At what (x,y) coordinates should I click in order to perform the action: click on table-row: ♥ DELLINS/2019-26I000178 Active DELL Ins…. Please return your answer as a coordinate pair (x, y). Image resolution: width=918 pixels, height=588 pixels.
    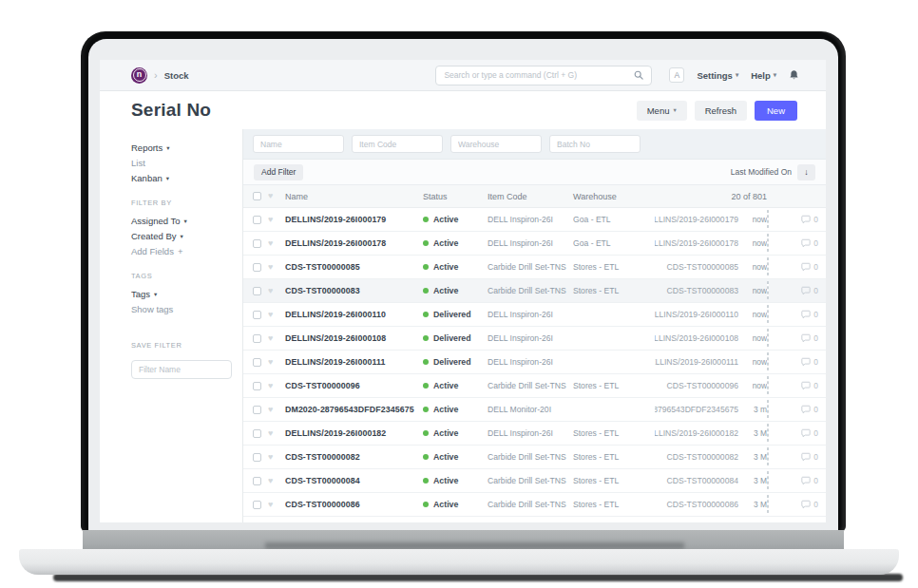
    Looking at the image, I should click on (534, 243).